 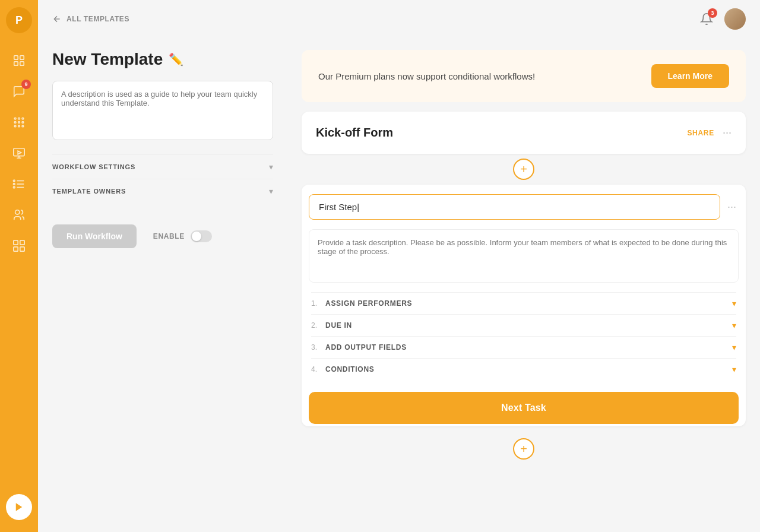 What do you see at coordinates (524, 338) in the screenshot?
I see `step-sections: 1. ASSIGN PERFORMERS ▾ 2. DUE IN ▾ 3. AD…` at bounding box center [524, 338].